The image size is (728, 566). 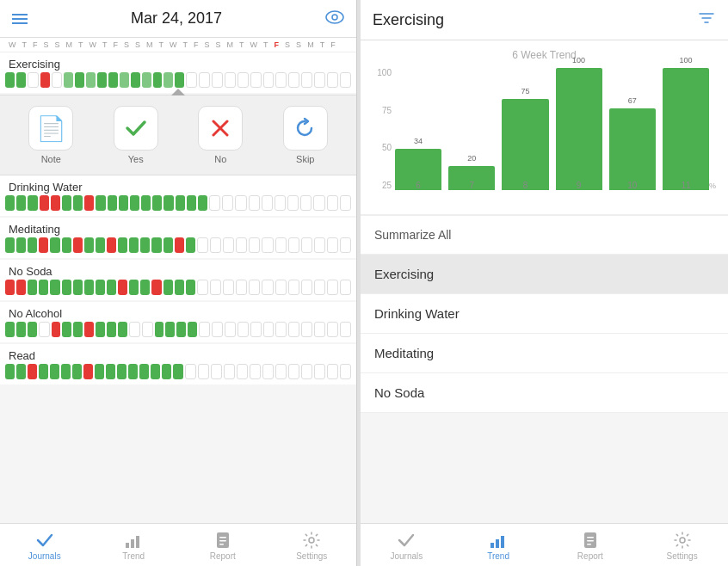 What do you see at coordinates (418, 141) in the screenshot?
I see `chart-bar-value-label: 34` at bounding box center [418, 141].